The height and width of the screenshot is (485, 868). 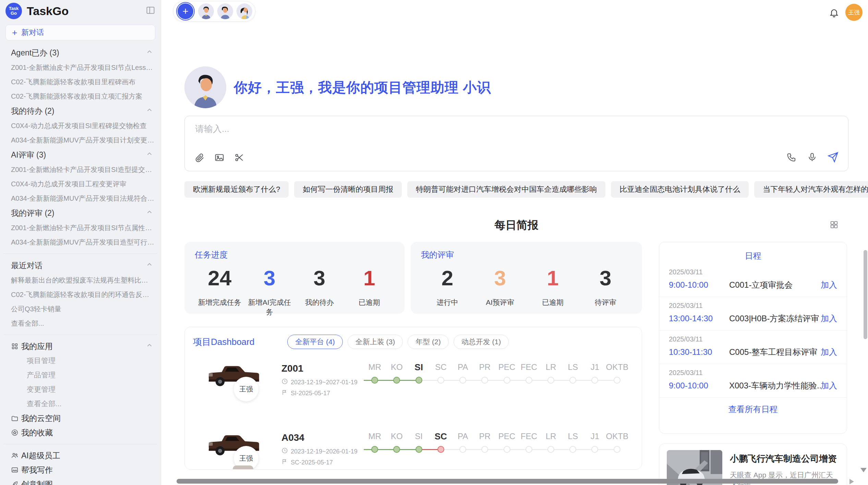 I want to click on sidebar-conversation-item: Z001-全新燃油轻卡产品开发项目SI节点属性5D文件评审, so click(x=80, y=228).